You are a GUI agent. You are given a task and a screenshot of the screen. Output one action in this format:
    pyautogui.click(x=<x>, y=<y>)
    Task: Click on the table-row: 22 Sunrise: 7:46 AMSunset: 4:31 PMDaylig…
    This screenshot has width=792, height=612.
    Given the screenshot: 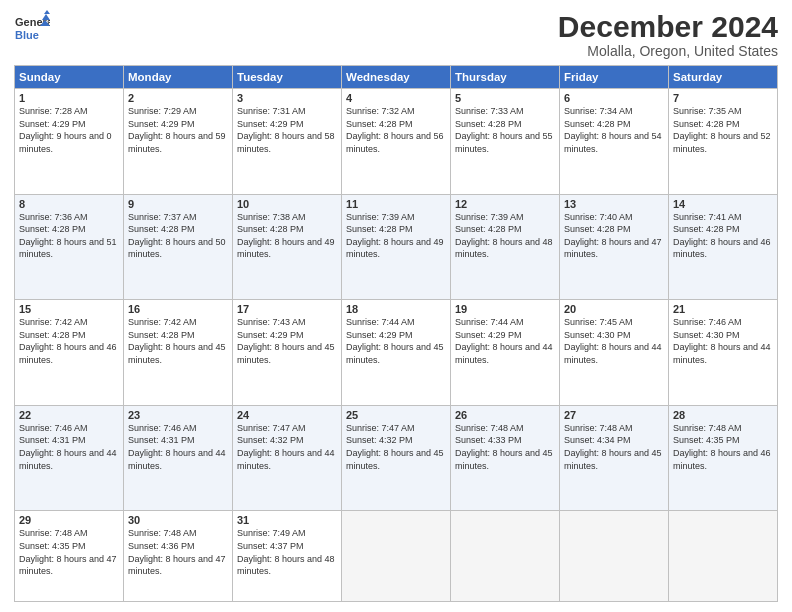 What is the action you would take?
    pyautogui.click(x=70, y=458)
    